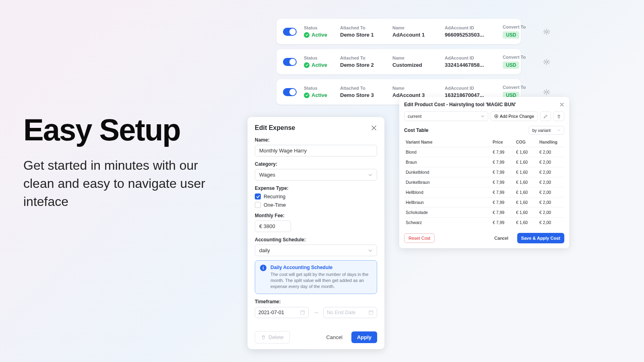 This screenshot has height=362, width=644. I want to click on expense-type-label: Expense Type:, so click(316, 188).